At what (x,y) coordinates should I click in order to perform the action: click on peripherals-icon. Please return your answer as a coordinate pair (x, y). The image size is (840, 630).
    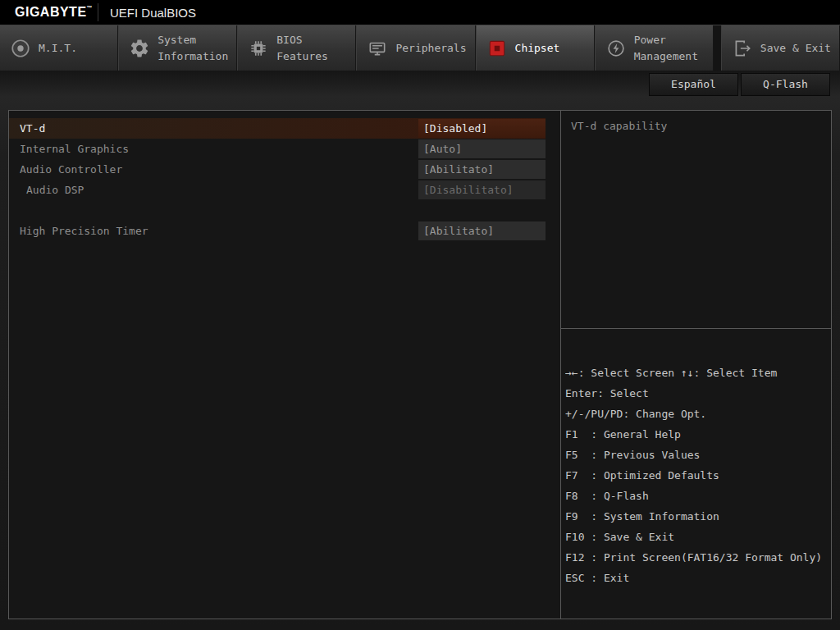
    Looking at the image, I should click on (377, 48).